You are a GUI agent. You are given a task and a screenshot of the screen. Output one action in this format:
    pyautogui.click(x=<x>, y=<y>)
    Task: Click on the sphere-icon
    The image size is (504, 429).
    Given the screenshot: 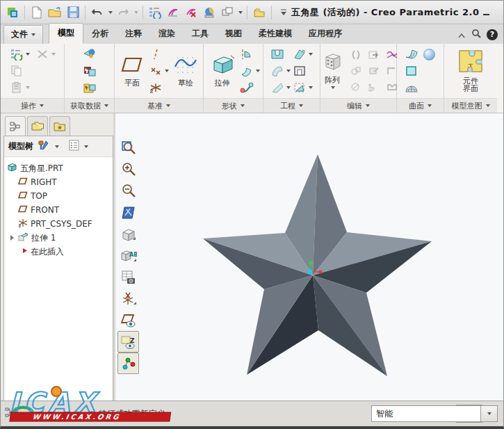 What is the action you would take?
    pyautogui.click(x=430, y=54)
    